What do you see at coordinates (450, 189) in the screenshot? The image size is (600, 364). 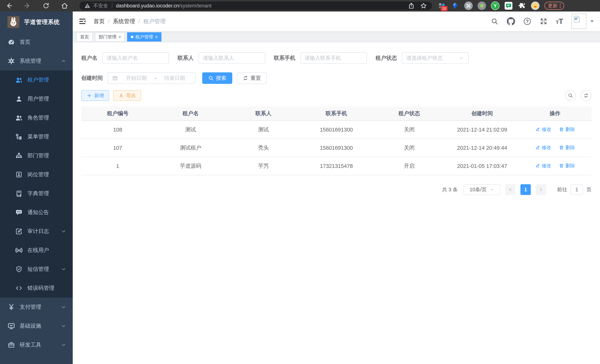 I see `pagination-total: 共 3 条` at bounding box center [450, 189].